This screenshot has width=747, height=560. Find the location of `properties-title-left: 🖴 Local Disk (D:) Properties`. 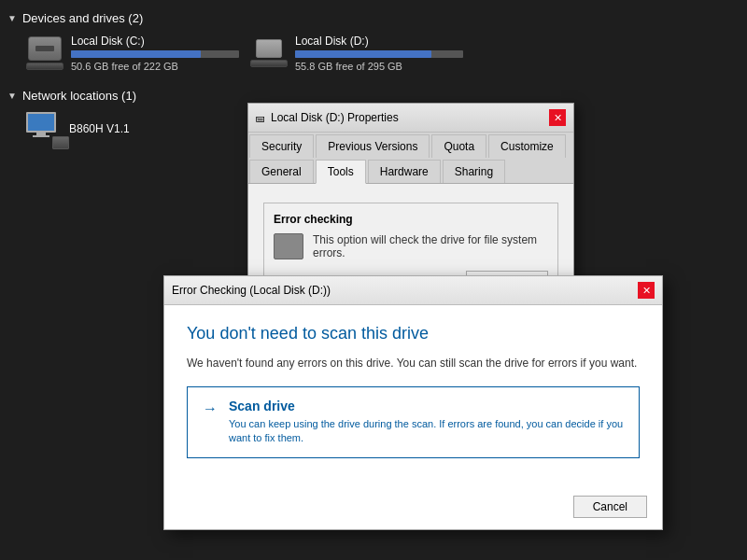

properties-title-left: 🖴 Local Disk (D:) Properties is located at coordinates (327, 118).